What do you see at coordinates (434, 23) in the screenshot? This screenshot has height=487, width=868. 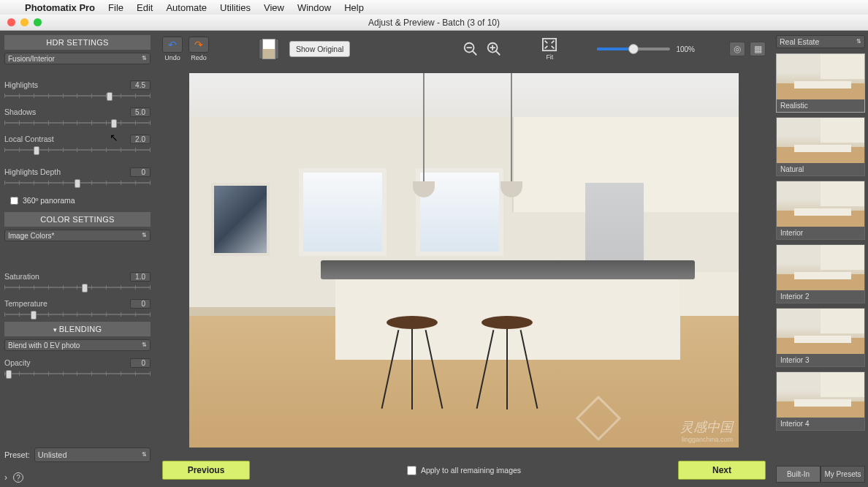 I see `window-titlebar: Adjust & Preview - Batch (3 of 10)` at bounding box center [434, 23].